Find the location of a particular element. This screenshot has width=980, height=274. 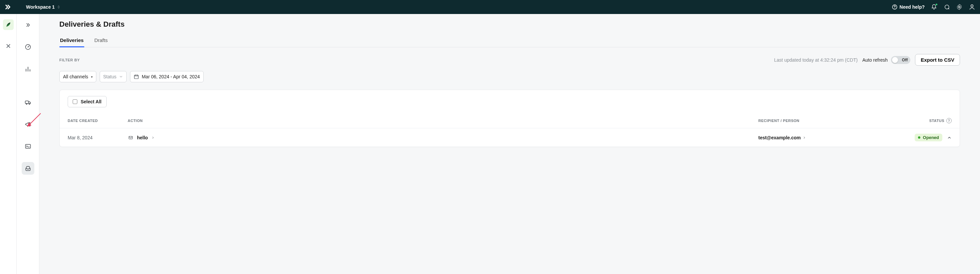

workspace-label: Workspace 1 is located at coordinates (40, 7).